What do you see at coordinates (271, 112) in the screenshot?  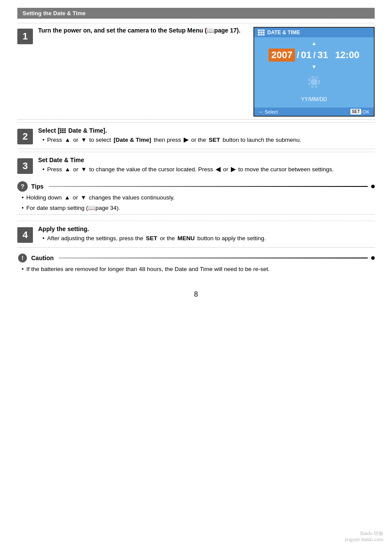 I see `screen-select-text: Select` at bounding box center [271, 112].